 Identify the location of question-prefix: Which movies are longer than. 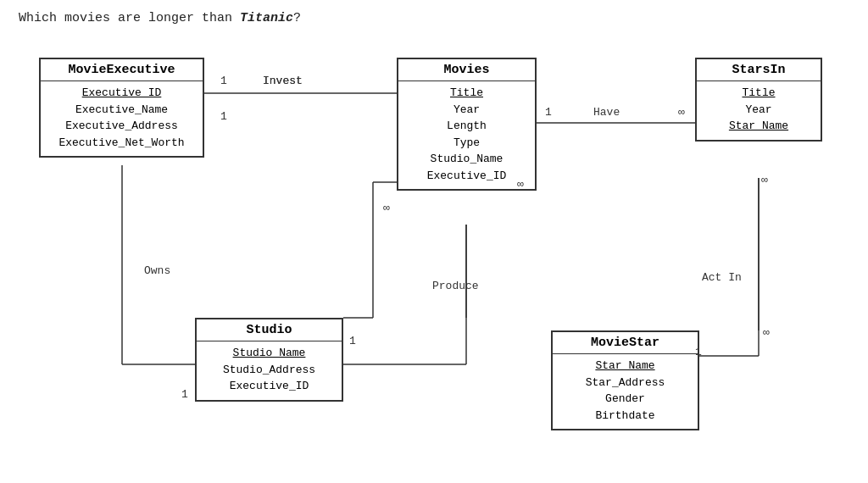
(129, 19).